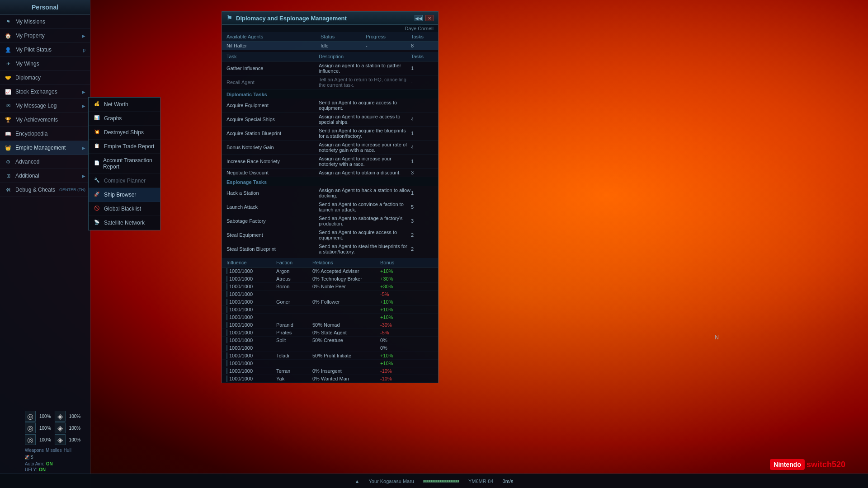  Describe the element at coordinates (365, 82) in the screenshot. I see `task-desc: Tell an Agent to return to HQ, cancellin…` at that location.